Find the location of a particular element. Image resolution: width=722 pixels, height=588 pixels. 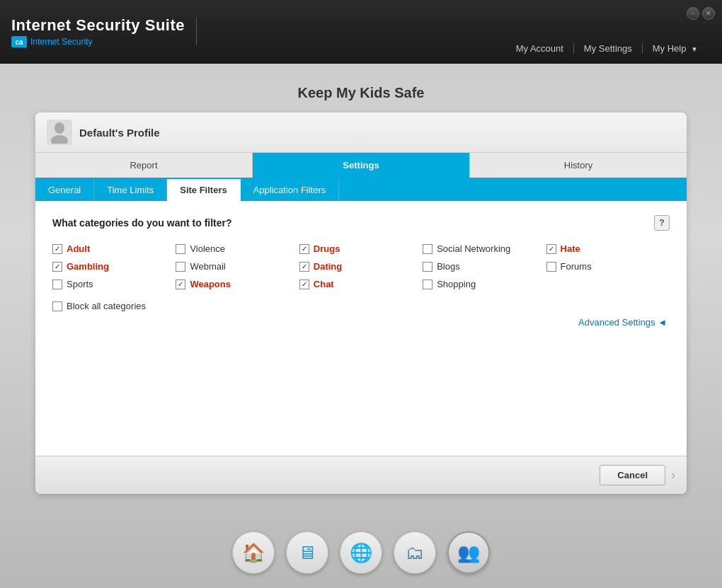

label-gambling: Gambling is located at coordinates (88, 266).